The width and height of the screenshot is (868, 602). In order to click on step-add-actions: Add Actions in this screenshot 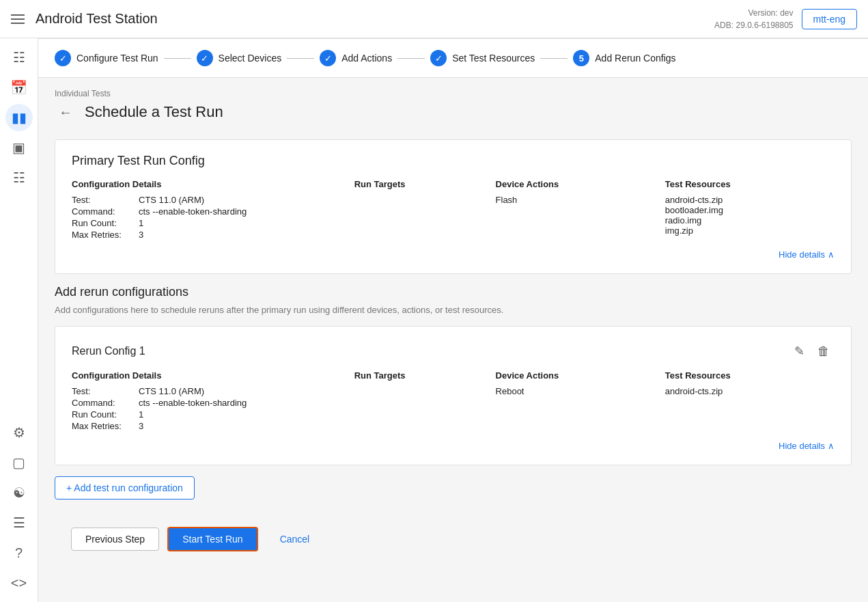, I will do `click(356, 58)`.